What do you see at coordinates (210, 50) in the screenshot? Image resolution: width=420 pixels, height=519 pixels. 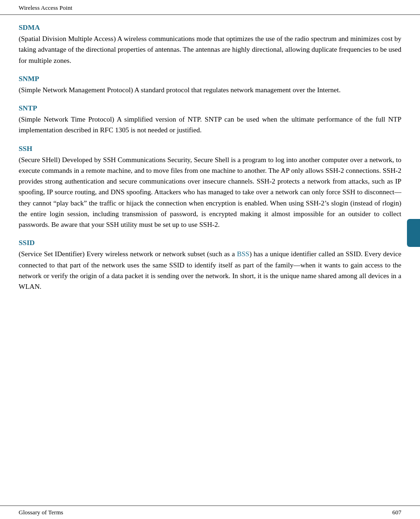 I see `term-body-sdma: (Spatial Division Multiple Access) A wir…` at bounding box center [210, 50].